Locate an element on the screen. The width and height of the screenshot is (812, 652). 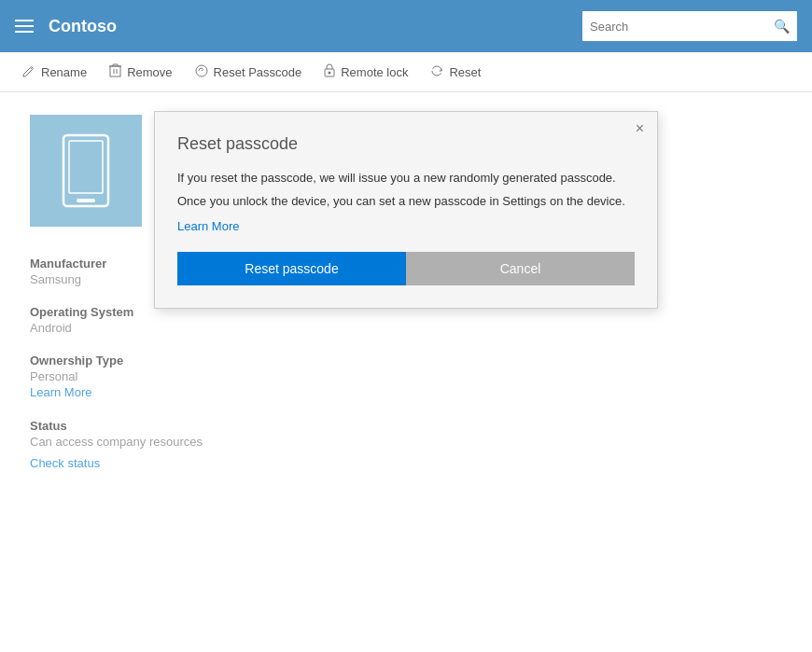
modal-buttons: Reset passcode Cancel is located at coordinates (406, 269).